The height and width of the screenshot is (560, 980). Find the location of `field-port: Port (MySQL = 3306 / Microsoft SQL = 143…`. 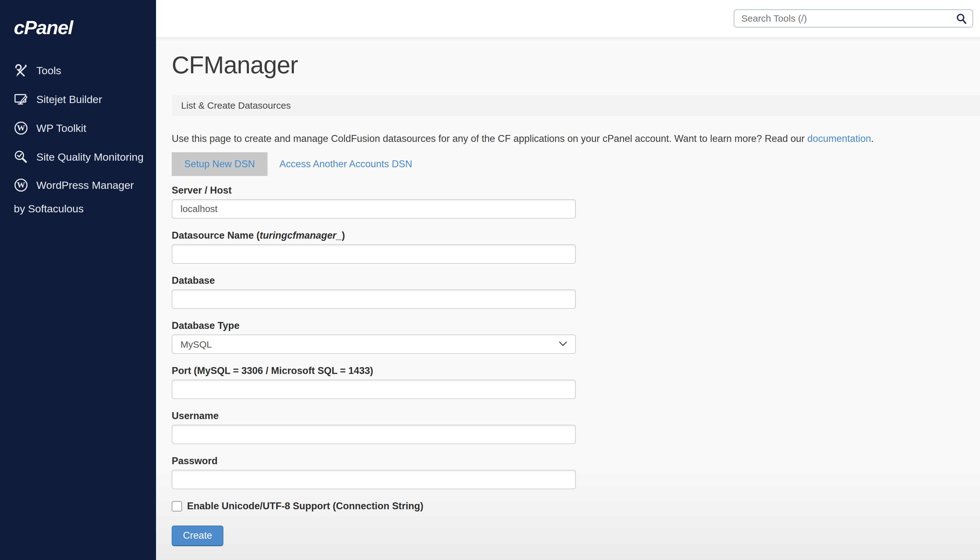

field-port: Port (MySQL = 3306 / Microsoft SQL = 143… is located at coordinates (374, 382).